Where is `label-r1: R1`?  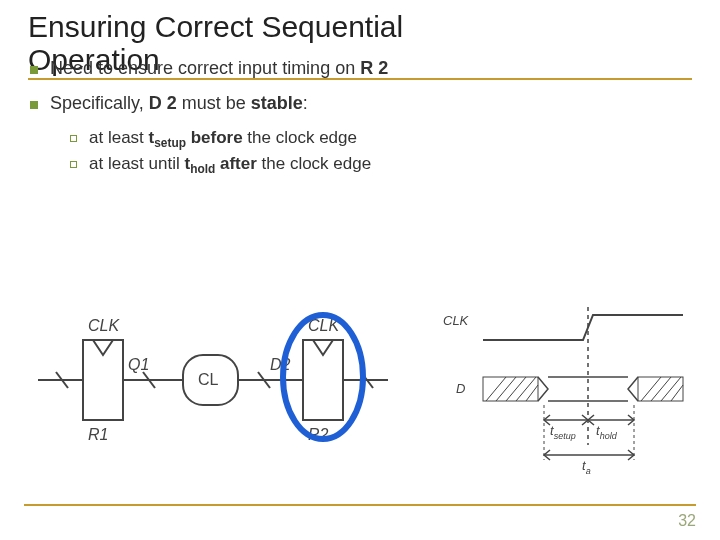
label-r1: R1 is located at coordinates (98, 434).